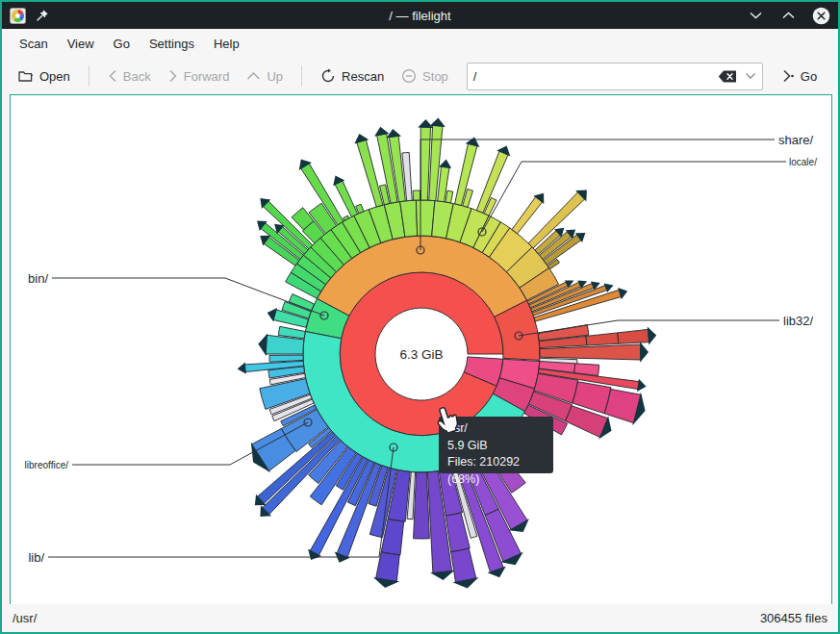  What do you see at coordinates (799, 321) in the screenshot?
I see `directory-label-lib32: lib32/` at bounding box center [799, 321].